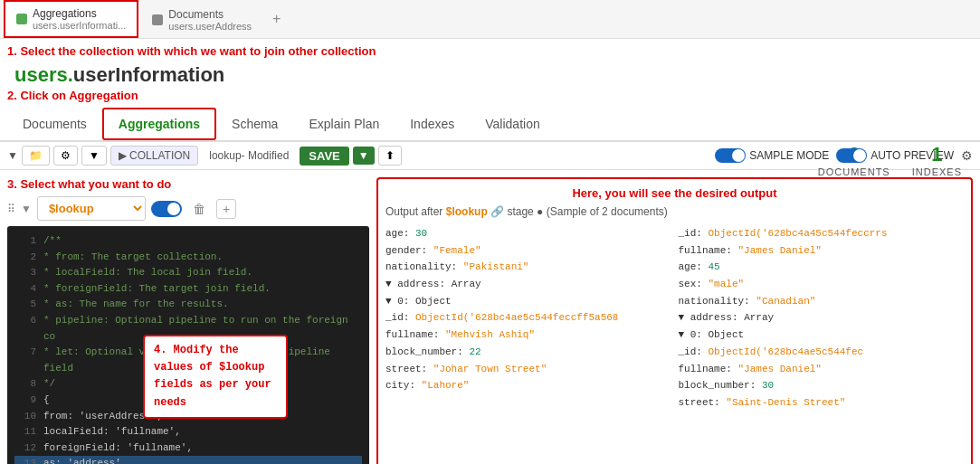 Image resolution: width=980 pixels, height=464 pixels. I want to click on doc-value: "Mehvish Ashiq", so click(490, 335).